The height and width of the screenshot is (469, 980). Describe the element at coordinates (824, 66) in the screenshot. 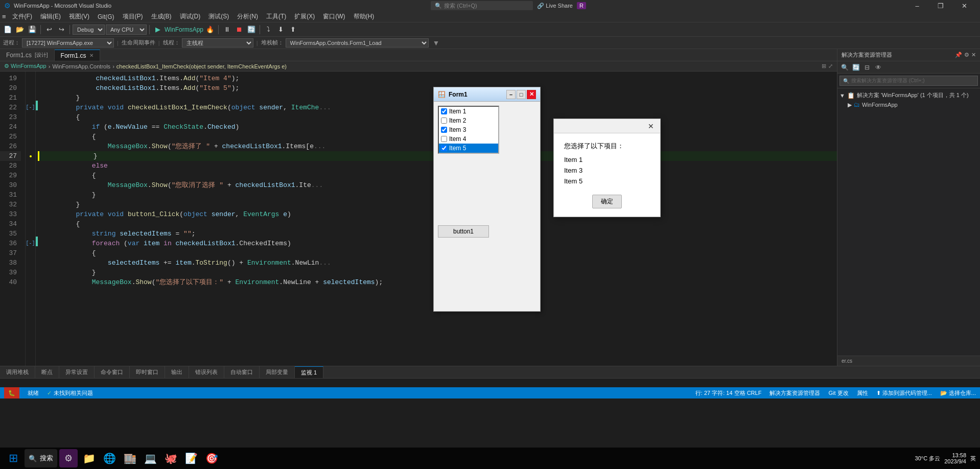

I see `split-editor-btn: ⊞` at that location.